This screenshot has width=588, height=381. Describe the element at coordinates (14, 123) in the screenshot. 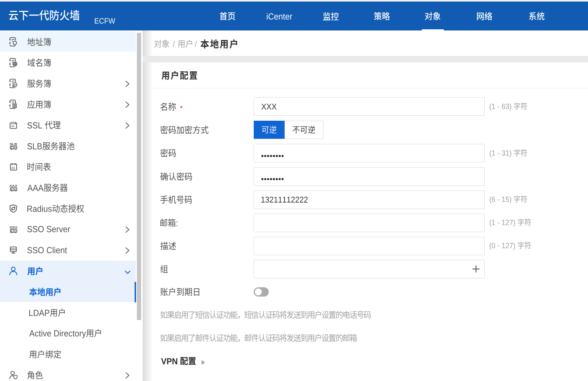

I see `svg-text: SSL` at that location.